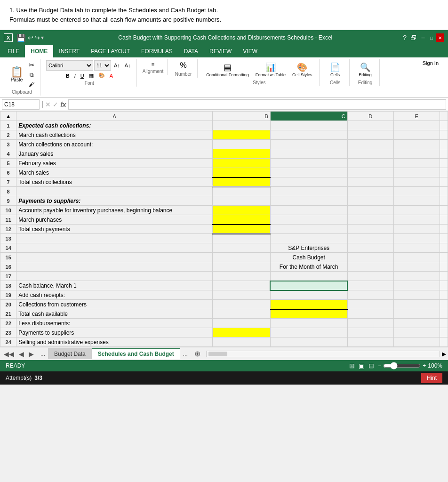 This screenshot has width=448, height=482. What do you see at coordinates (416, 323) in the screenshot?
I see `cell-e22` at bounding box center [416, 323].